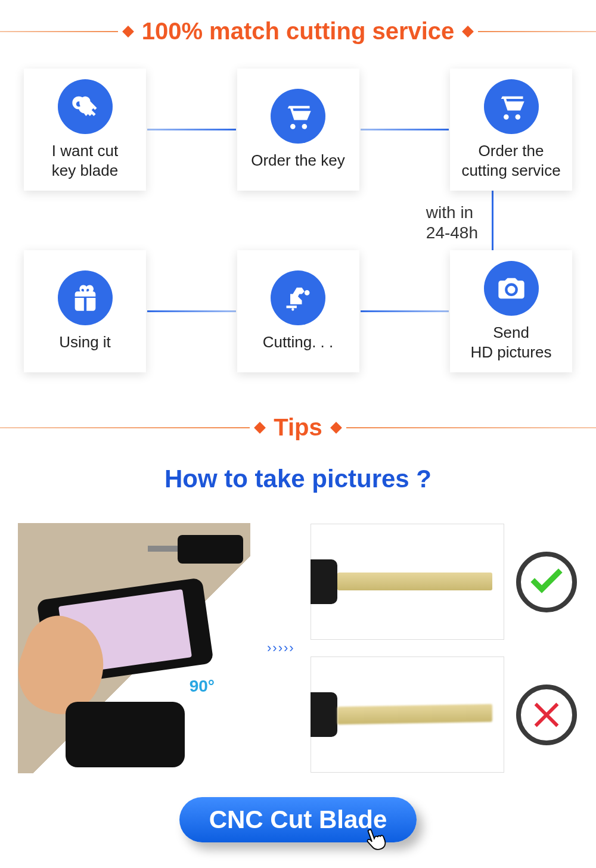  I want to click on section-title-service: 100% match cutting service, so click(298, 31).